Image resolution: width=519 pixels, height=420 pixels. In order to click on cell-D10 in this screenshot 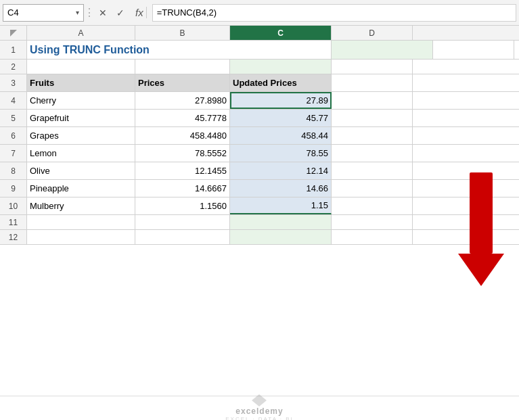, I will do `click(372, 206)`.